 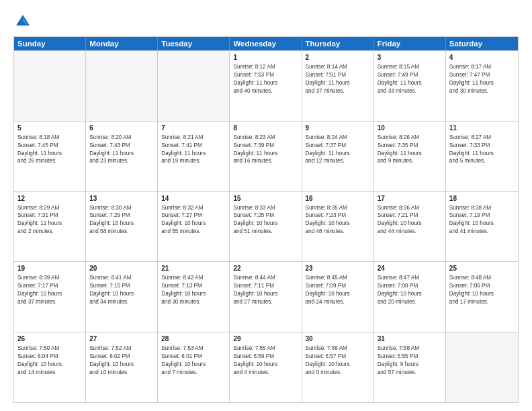 I want to click on cell-info: Sunrise: 8:21 AM Sunset: 7:41 PM Dayligh…, so click(x=193, y=150).